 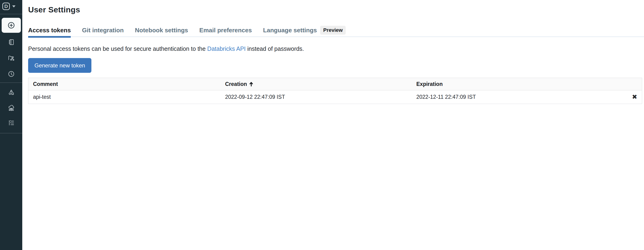 I want to click on notebook-icon, so click(x=11, y=42).